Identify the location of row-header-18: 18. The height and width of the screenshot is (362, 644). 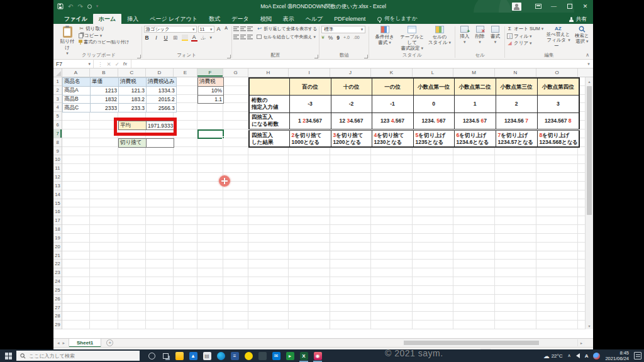
(58, 229).